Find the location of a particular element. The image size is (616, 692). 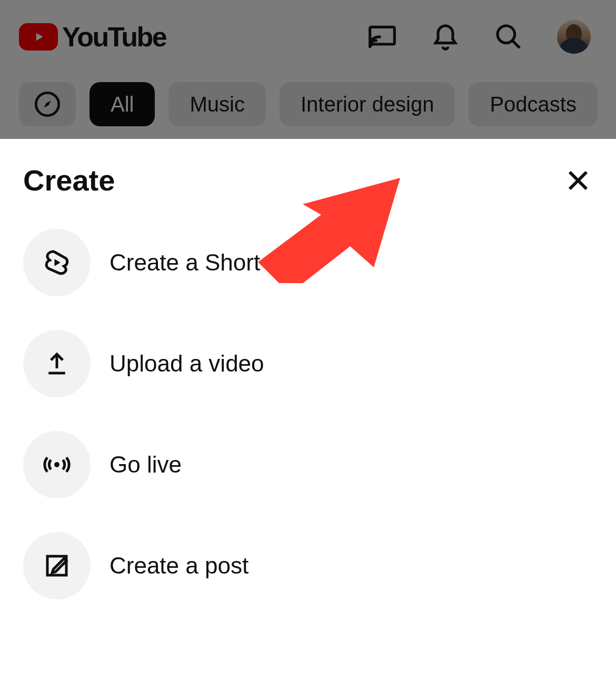

close-icon is located at coordinates (578, 180).